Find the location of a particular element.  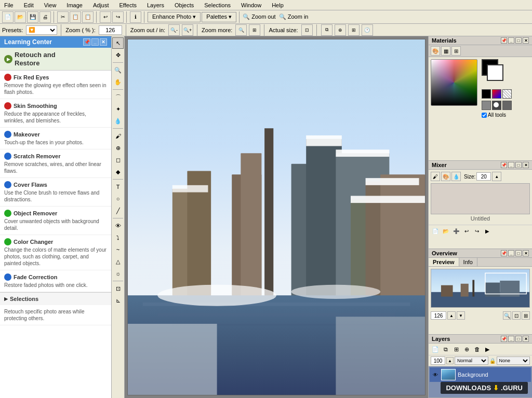

background-layer-item: 👁 Background is located at coordinates (480, 375).